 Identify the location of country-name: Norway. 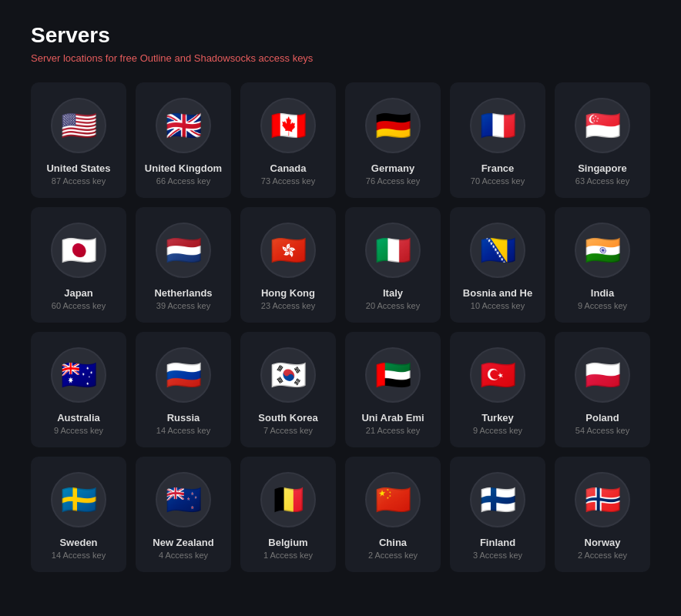
(602, 542).